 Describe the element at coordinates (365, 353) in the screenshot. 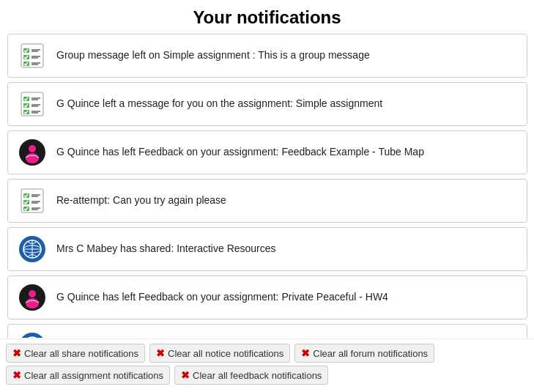

I see `clear-forum-button: ✖Clear all forum notifications` at that location.